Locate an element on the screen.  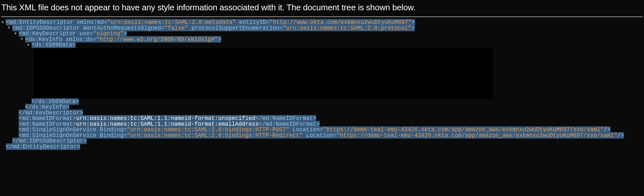
attr-value: "urn:oasis:names:tc:SAML:2.0:bindings:HT… is located at coordinates (215, 135).